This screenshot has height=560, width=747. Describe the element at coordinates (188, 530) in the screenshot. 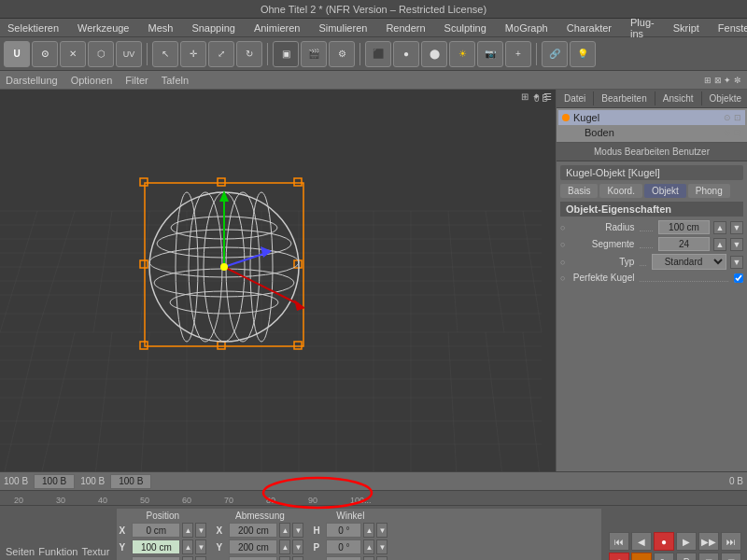

I see `pos-x-up: ▲` at that location.